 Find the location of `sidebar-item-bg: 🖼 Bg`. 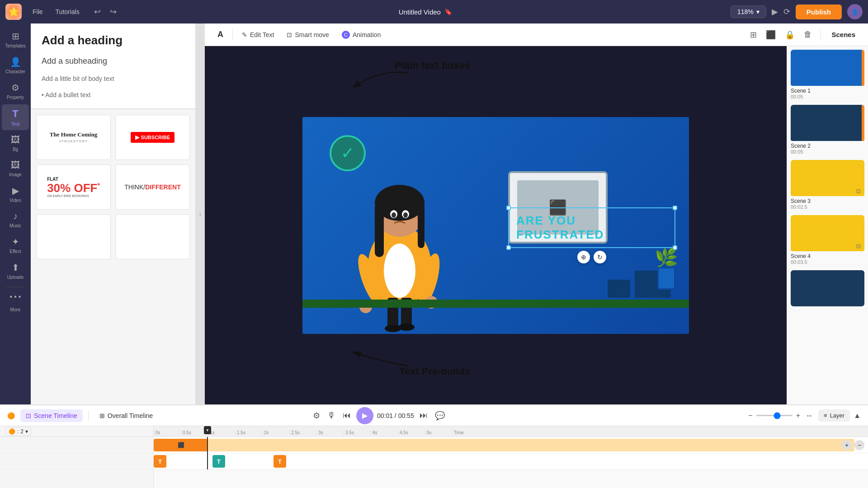

sidebar-item-bg: 🖼 Bg is located at coordinates (15, 143).